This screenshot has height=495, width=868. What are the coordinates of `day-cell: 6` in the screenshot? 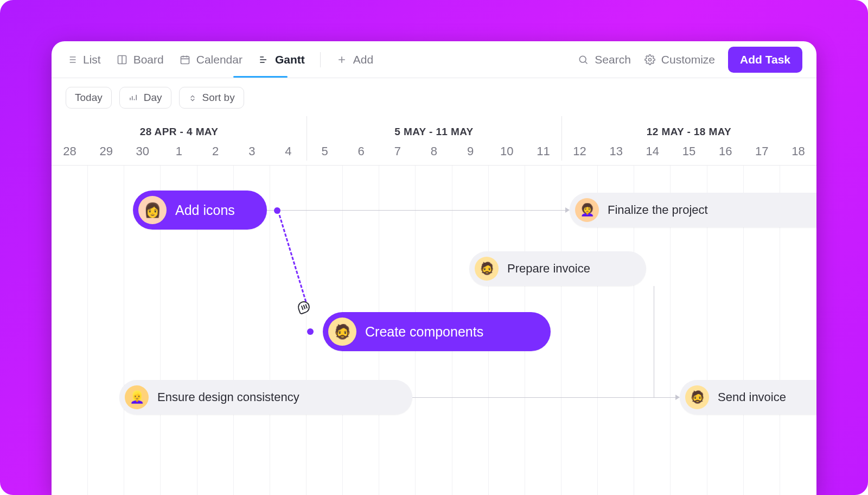 It's located at (361, 151).